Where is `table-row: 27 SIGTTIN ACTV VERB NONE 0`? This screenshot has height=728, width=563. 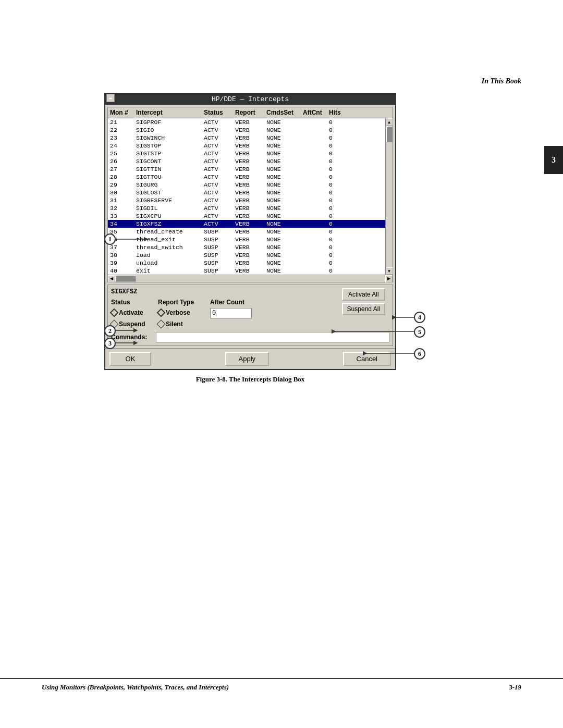
table-row: 27 SIGTTIN ACTV VERB NONE 0 is located at coordinates (247, 169).